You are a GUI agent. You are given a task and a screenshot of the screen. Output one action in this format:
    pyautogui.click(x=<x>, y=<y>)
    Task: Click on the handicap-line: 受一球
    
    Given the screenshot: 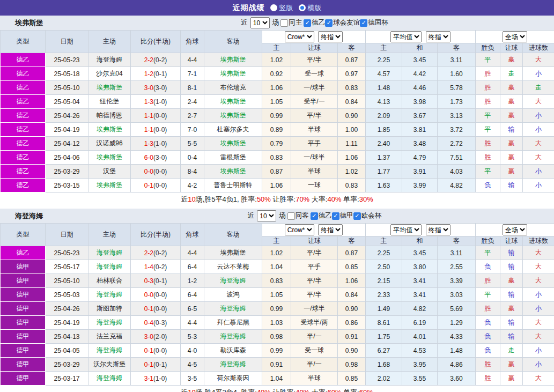 What is the action you would take?
    pyautogui.click(x=314, y=74)
    